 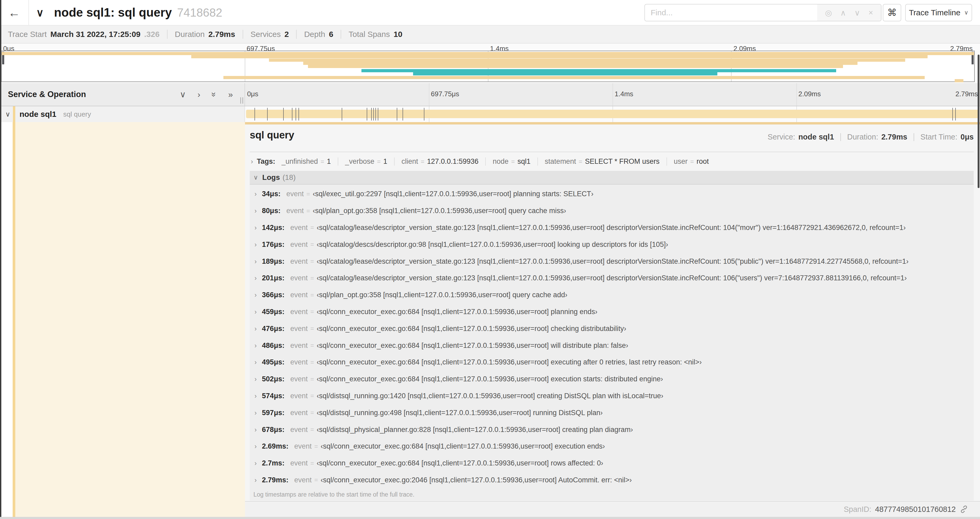 What do you see at coordinates (152, 34) in the screenshot?
I see `info-suffix: .326` at bounding box center [152, 34].